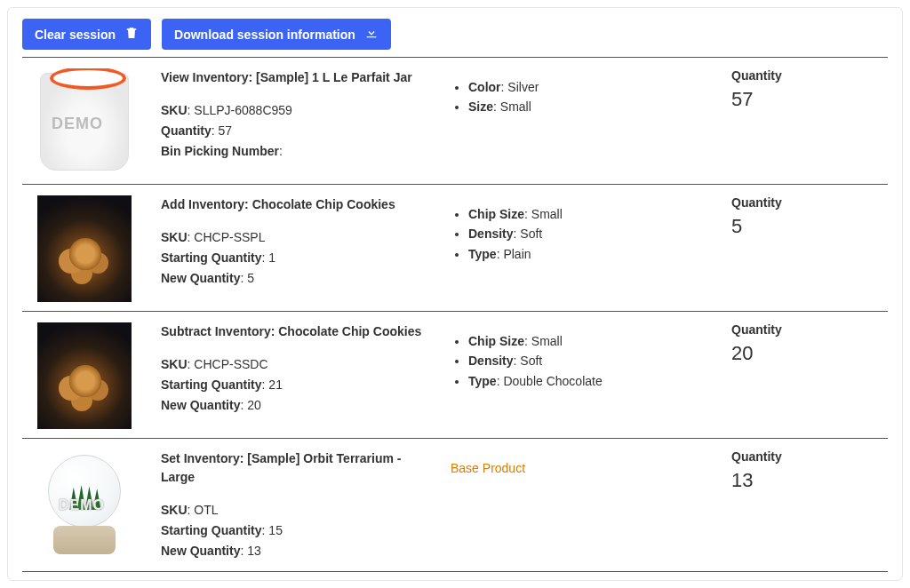  What do you see at coordinates (805, 90) in the screenshot?
I see `quantity-summary: Quantity 57` at bounding box center [805, 90].